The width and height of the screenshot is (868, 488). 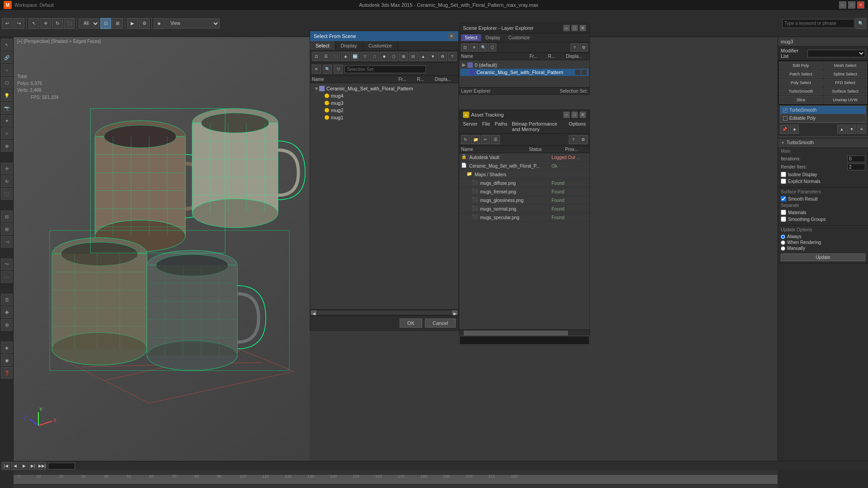 I want to click on play-btn: ▶, so click(x=24, y=466).